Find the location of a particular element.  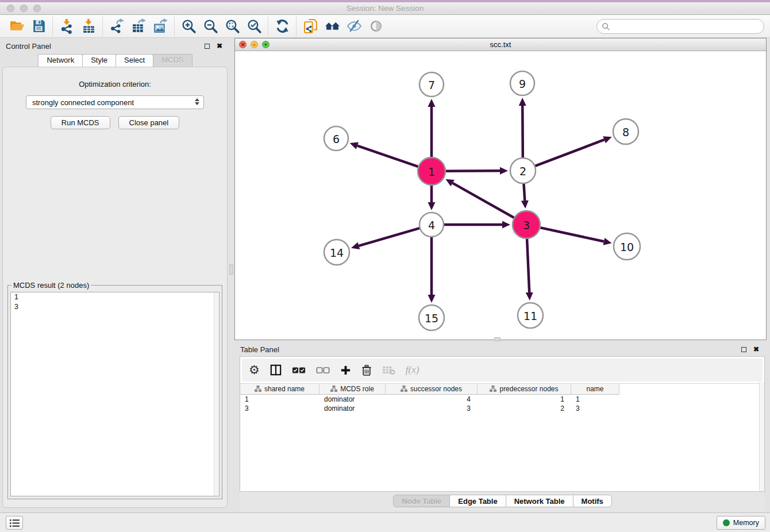

close-panel-button: Close panel is located at coordinates (149, 123).